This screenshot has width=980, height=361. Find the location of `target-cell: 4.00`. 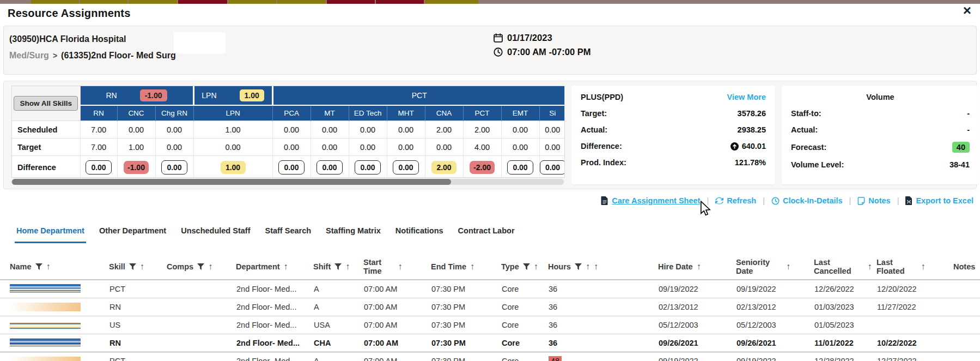

target-cell: 4.00 is located at coordinates (482, 147).